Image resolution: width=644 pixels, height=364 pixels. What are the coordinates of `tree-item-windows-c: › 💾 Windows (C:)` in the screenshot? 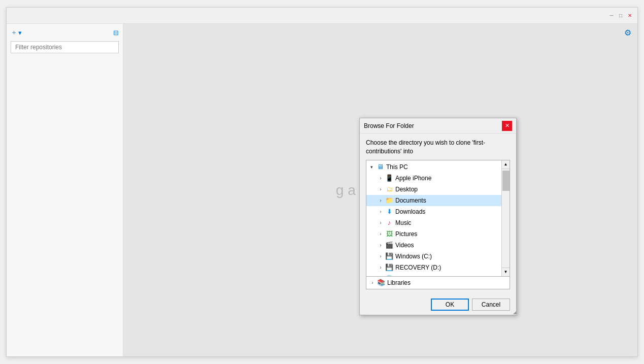 It's located at (438, 256).